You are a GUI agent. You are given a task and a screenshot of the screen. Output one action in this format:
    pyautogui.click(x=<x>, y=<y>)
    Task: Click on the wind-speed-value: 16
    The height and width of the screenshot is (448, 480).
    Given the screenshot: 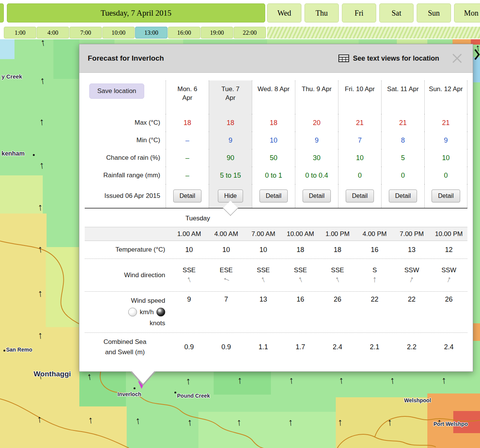 What is the action you would take?
    pyautogui.click(x=301, y=312)
    